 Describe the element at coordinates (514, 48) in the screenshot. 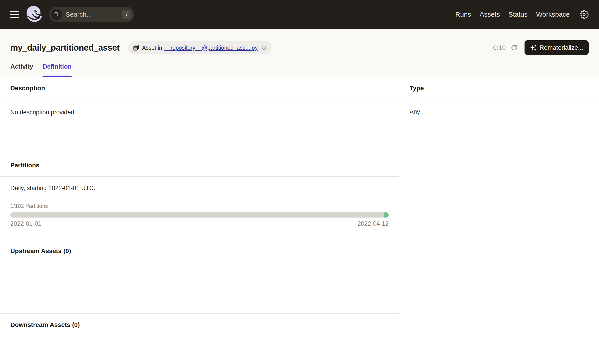

I see `refresh-icon` at that location.